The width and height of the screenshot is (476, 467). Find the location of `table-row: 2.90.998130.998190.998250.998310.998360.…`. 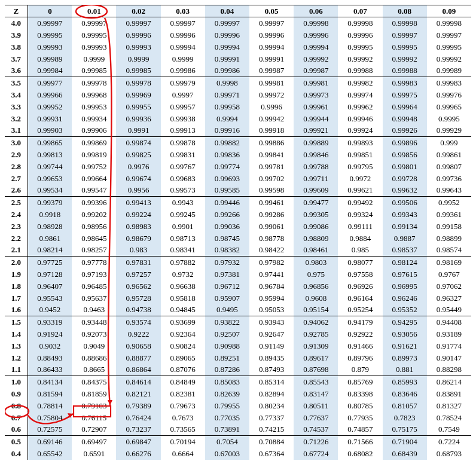

table-row: 2.90.998130.998190.998250.998310.998360.… is located at coordinates (238, 155).